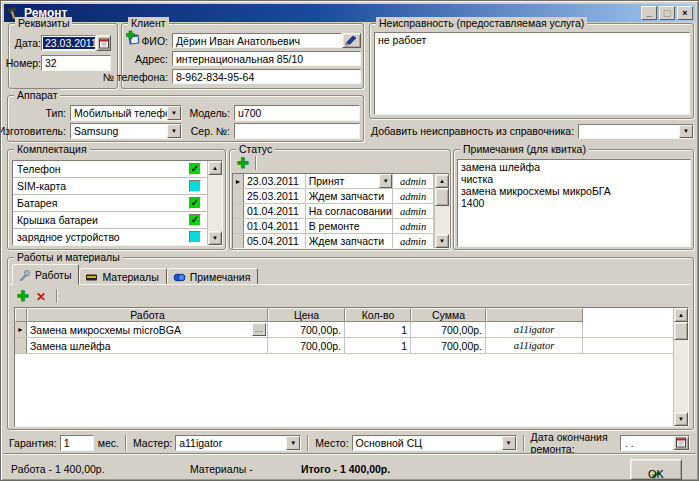 This screenshot has height=481, width=699. I want to click on group-caption: Работы и материалы, so click(68, 257).